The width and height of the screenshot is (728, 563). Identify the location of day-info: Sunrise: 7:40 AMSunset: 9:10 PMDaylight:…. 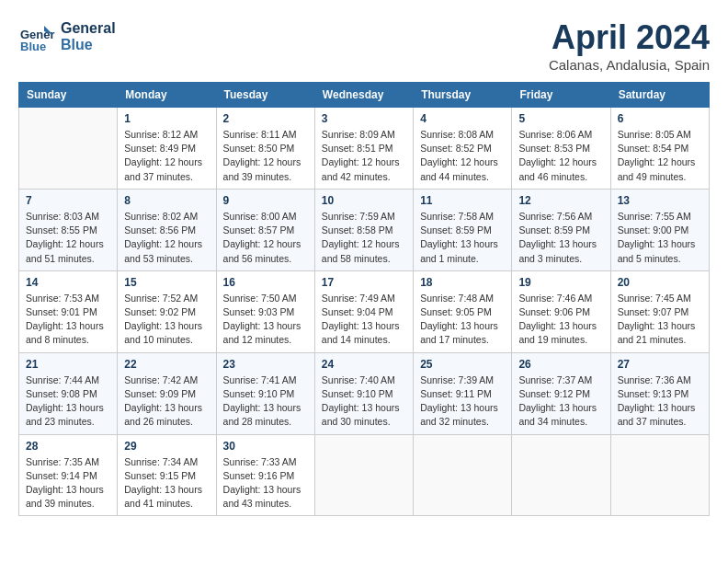
(364, 401).